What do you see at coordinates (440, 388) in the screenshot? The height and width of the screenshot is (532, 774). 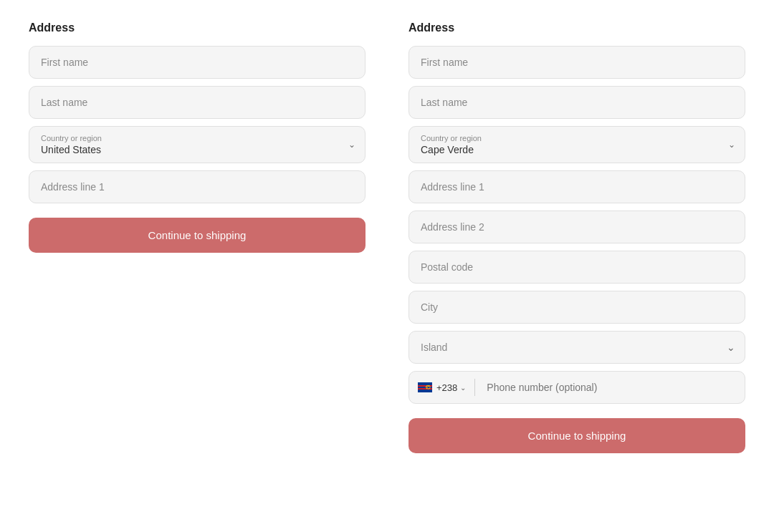 I see `right-phone-country-selector: +238 ⌄` at bounding box center [440, 388].